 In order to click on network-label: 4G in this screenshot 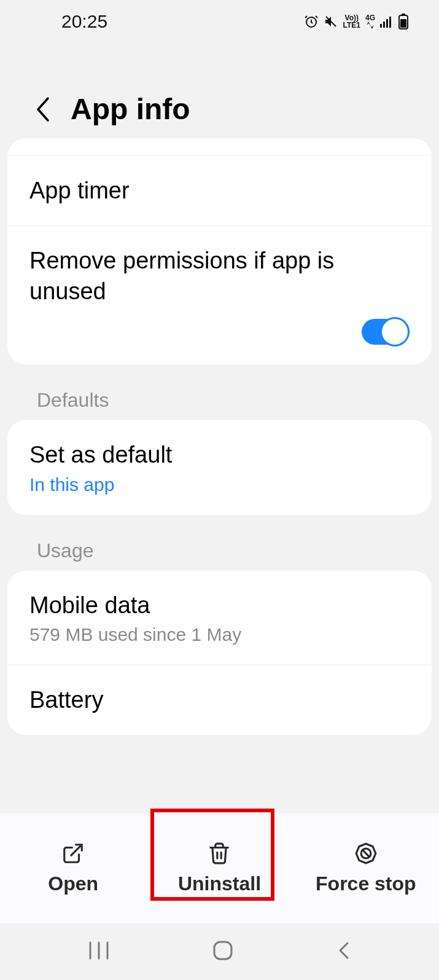, I will do `click(370, 18)`.